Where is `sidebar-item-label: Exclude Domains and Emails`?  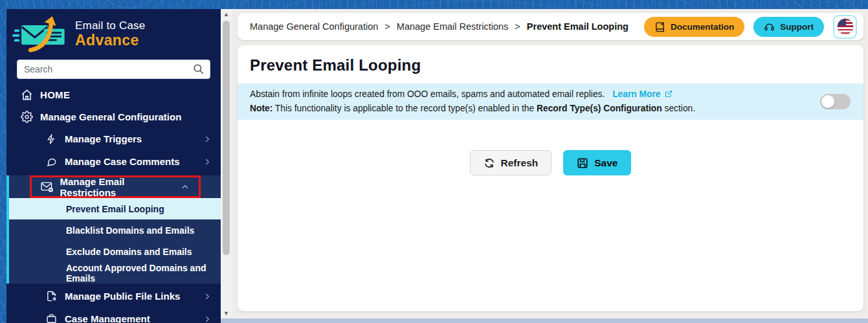
sidebar-item-label: Exclude Domains and Emails is located at coordinates (129, 252).